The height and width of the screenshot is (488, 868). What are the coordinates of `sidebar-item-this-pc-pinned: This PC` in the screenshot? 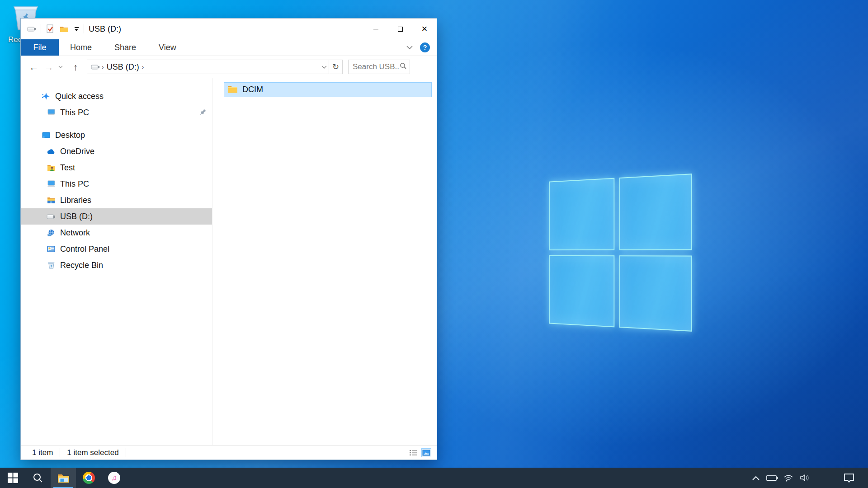 It's located at (117, 113).